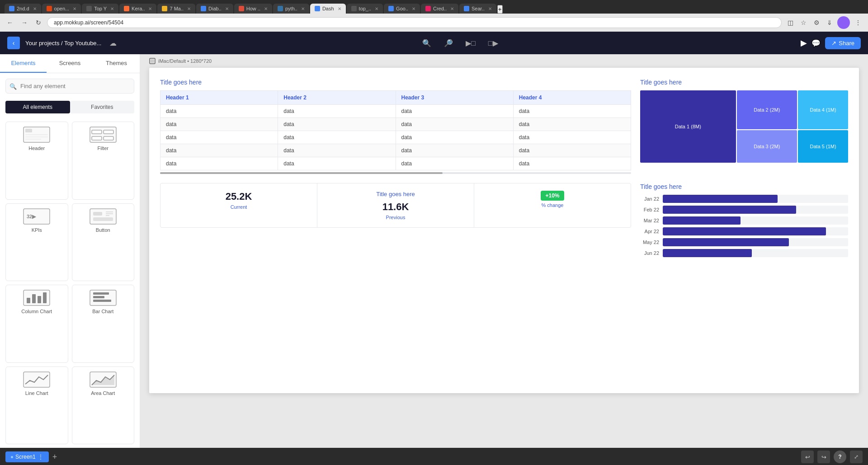 This screenshot has height=465, width=868. What do you see at coordinates (70, 63) in the screenshot?
I see `tab-screens: Screens` at bounding box center [70, 63].